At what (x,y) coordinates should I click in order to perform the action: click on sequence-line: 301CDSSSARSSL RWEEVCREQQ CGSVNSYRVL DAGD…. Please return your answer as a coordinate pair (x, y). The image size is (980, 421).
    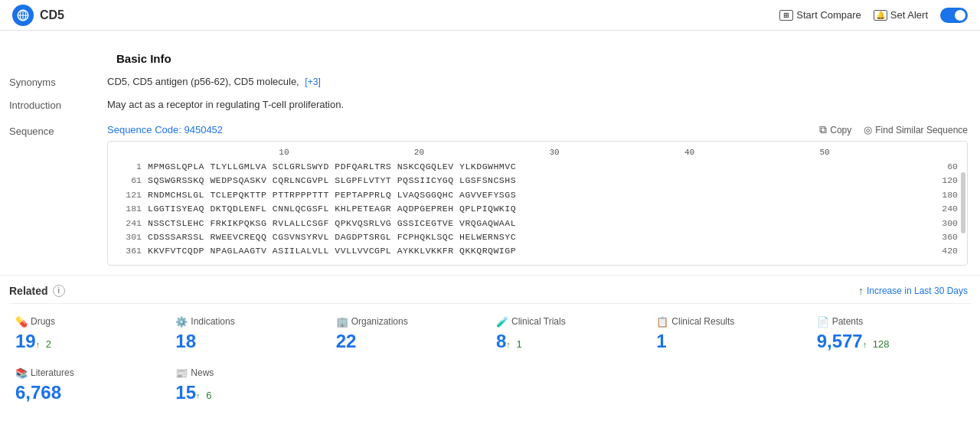
    Looking at the image, I should click on (537, 237).